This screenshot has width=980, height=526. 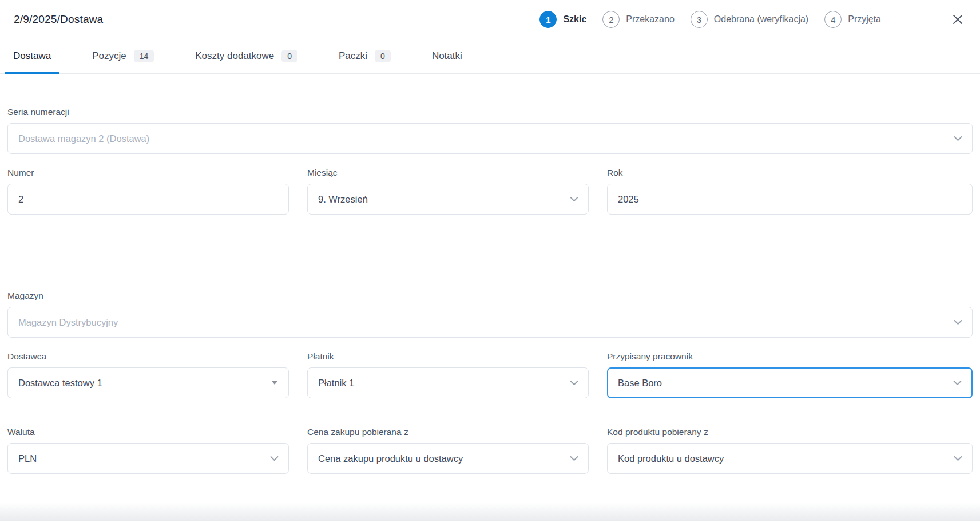 I want to click on rok-group: Rok, so click(x=789, y=191).